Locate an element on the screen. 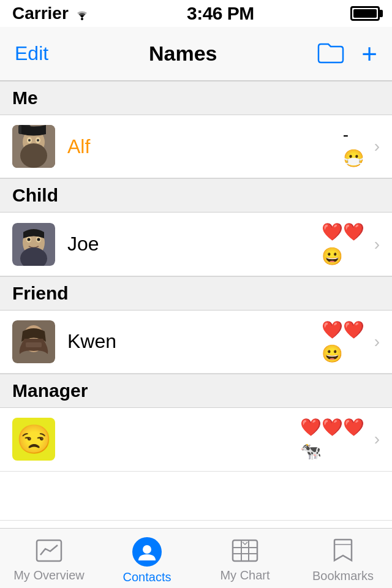 This screenshot has width=392, height=588. folder-icon is located at coordinates (331, 54).